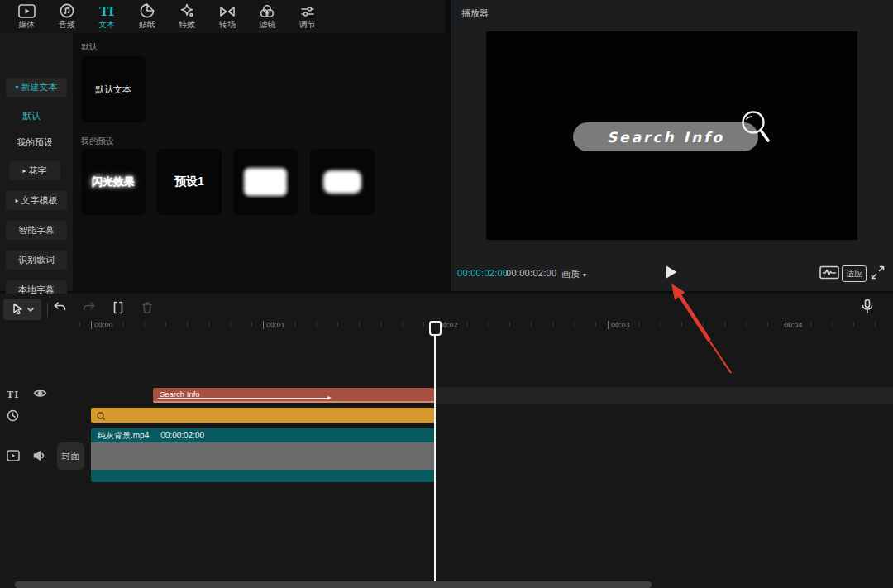  What do you see at coordinates (35, 170) in the screenshot?
I see `sidebar-item-fancy-text: ▸ 花字` at bounding box center [35, 170].